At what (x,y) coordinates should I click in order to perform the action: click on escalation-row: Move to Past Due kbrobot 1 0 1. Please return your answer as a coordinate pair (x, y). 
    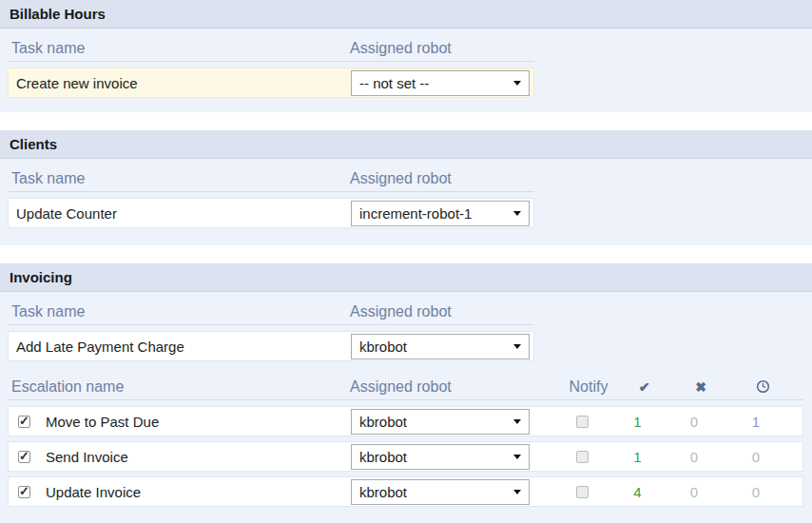
    Looking at the image, I should click on (405, 421).